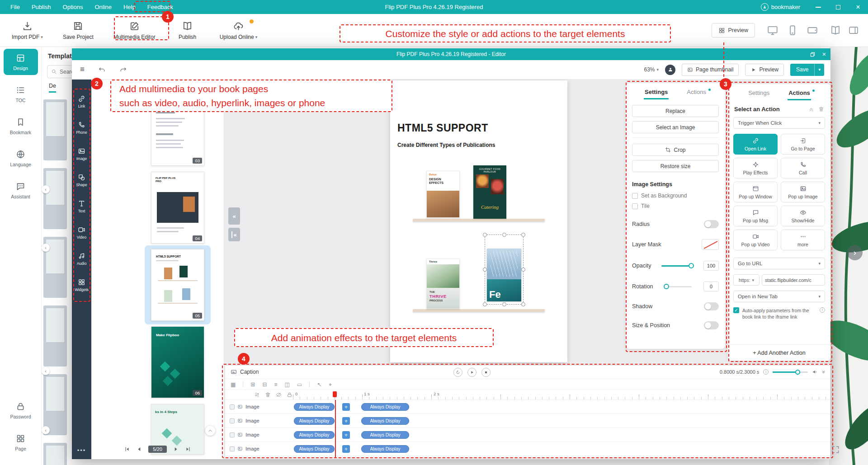 This screenshot has width=868, height=465. I want to click on action-show-hide: Show/Hide, so click(803, 216).